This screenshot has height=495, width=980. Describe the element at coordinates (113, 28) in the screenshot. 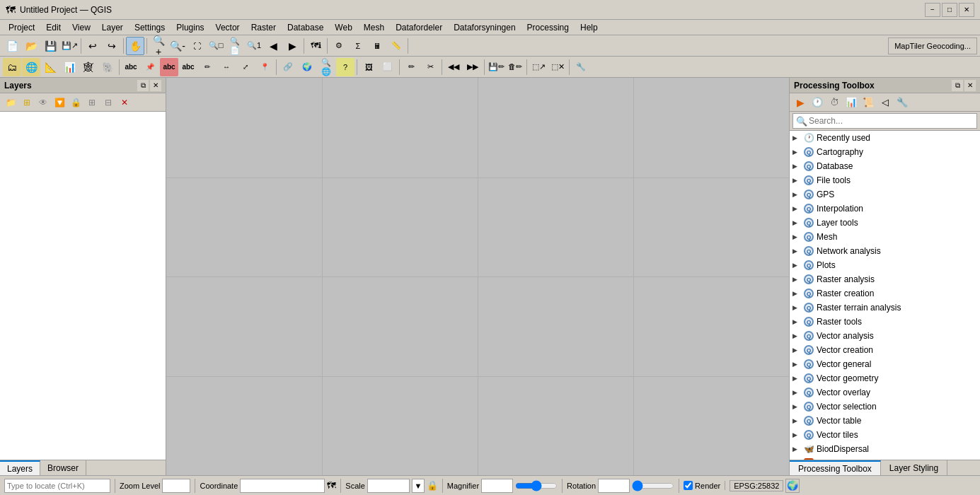

I see `menu-layer: Layer` at that location.